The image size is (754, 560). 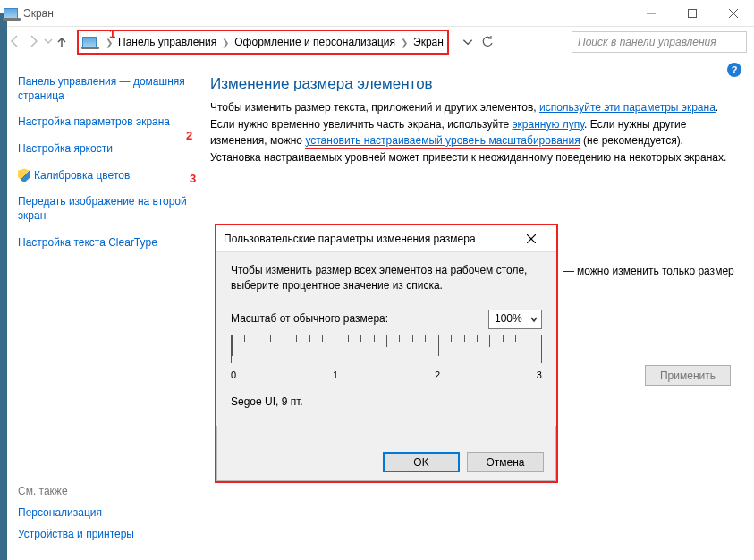 What do you see at coordinates (33, 43) in the screenshot?
I see `forward-button` at bounding box center [33, 43].